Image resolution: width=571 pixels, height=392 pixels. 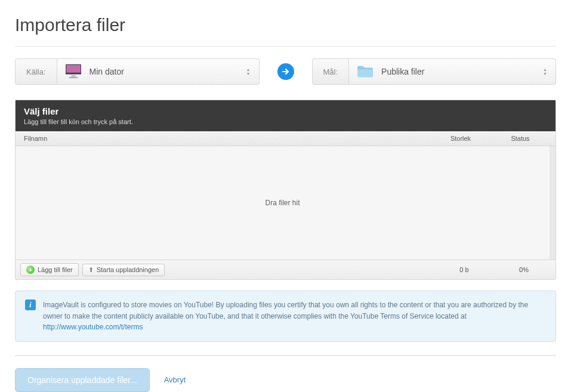 I want to click on terms-link: http://www.youtube.com/t/terms, so click(x=93, y=327).